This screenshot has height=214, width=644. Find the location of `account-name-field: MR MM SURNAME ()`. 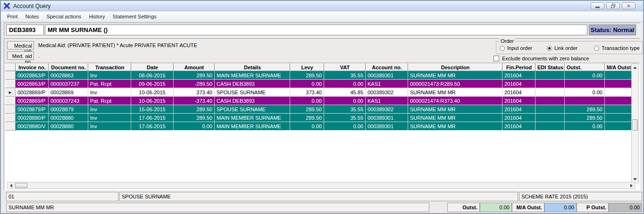

account-name-field: MR MM SURNAME () is located at coordinates (316, 30).